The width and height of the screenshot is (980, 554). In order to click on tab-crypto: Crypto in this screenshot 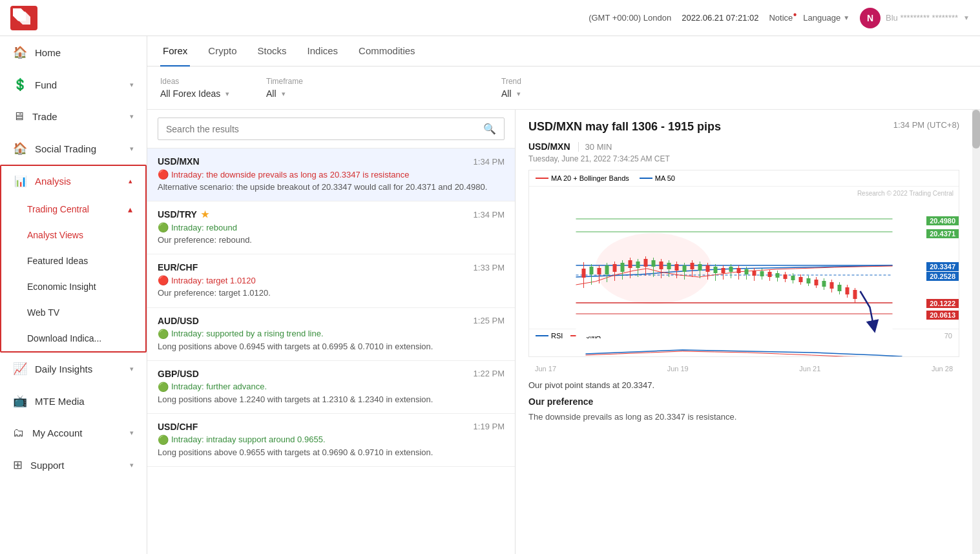, I will do `click(222, 52)`.